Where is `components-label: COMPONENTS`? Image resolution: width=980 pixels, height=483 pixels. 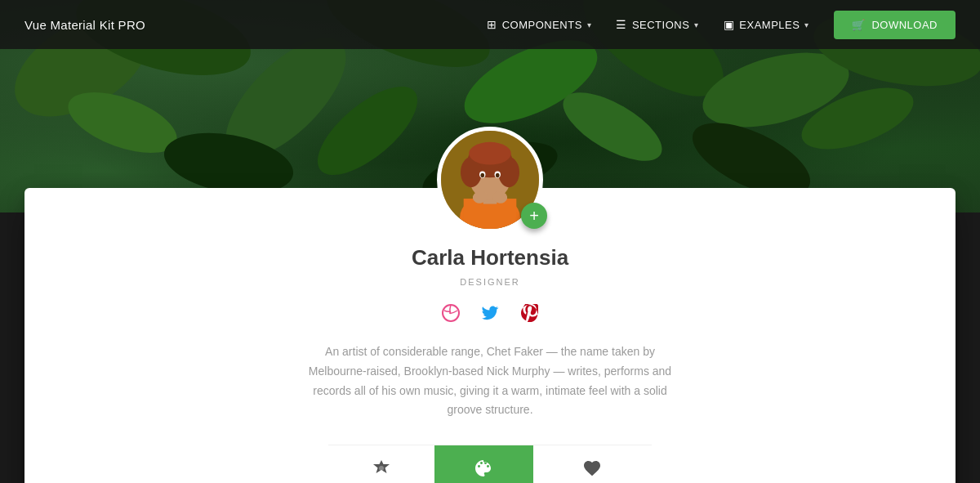 components-label: COMPONENTS is located at coordinates (542, 25).